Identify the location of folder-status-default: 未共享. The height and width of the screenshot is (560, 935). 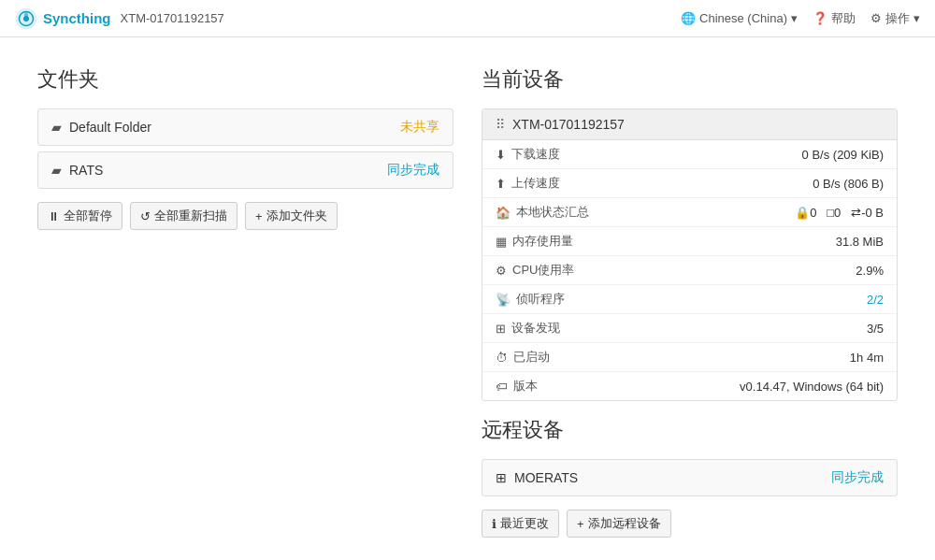
(420, 127).